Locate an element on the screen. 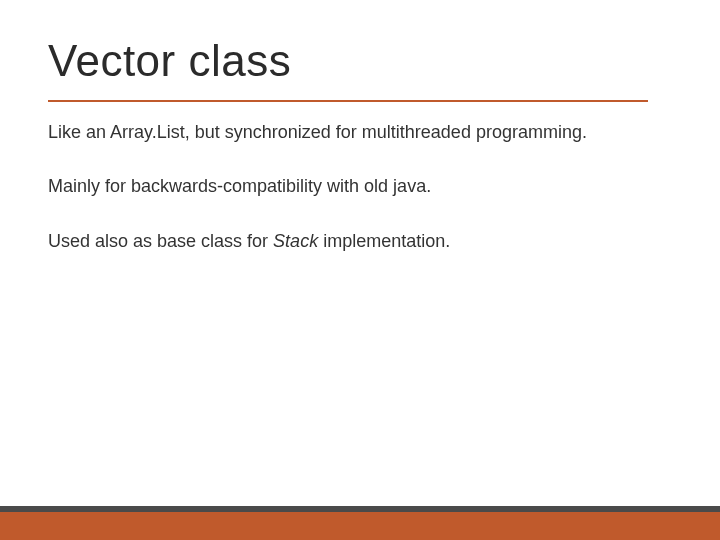 This screenshot has height=540, width=720. body-paragraph: Like an Array.List, but synchronized for… is located at coordinates (353, 132).